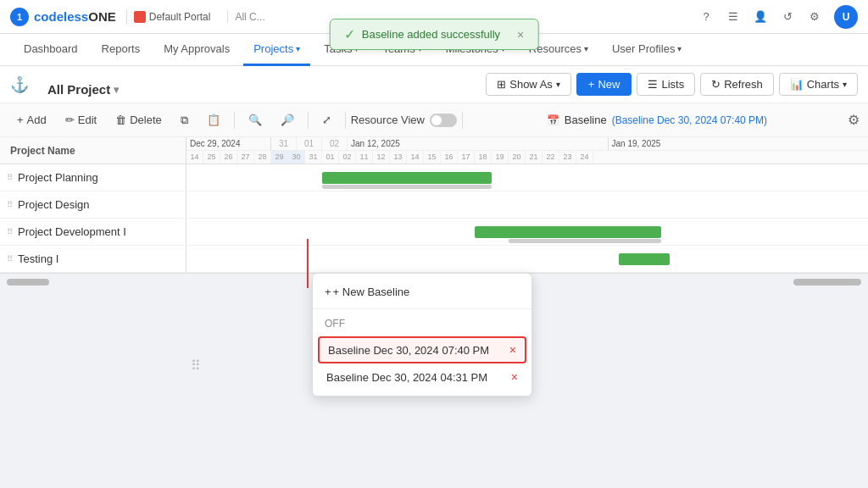  I want to click on row-name-testing: ⠿ Testing I, so click(93, 259).